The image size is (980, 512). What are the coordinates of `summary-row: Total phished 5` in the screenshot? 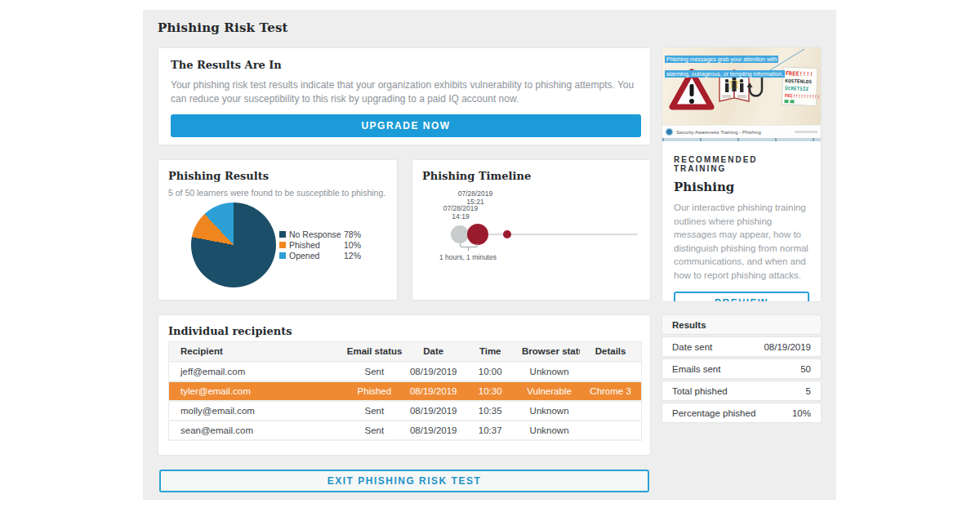 It's located at (742, 390).